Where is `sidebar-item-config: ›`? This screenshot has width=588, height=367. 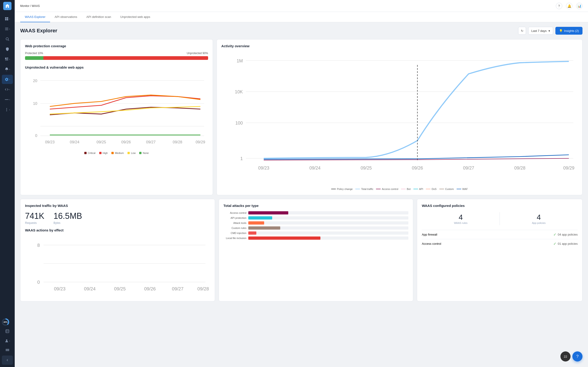 sidebar-item-config: › is located at coordinates (7, 110).